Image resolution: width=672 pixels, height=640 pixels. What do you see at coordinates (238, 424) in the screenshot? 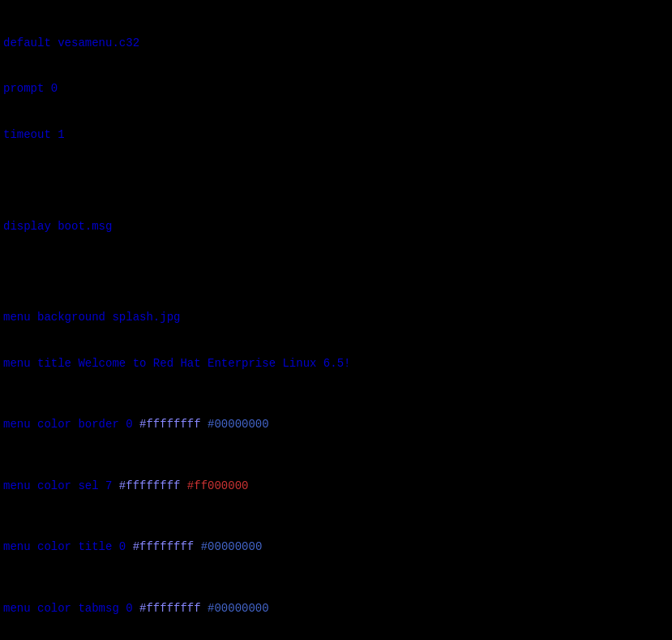
I see `color-val-dark: #00000000` at bounding box center [238, 424].